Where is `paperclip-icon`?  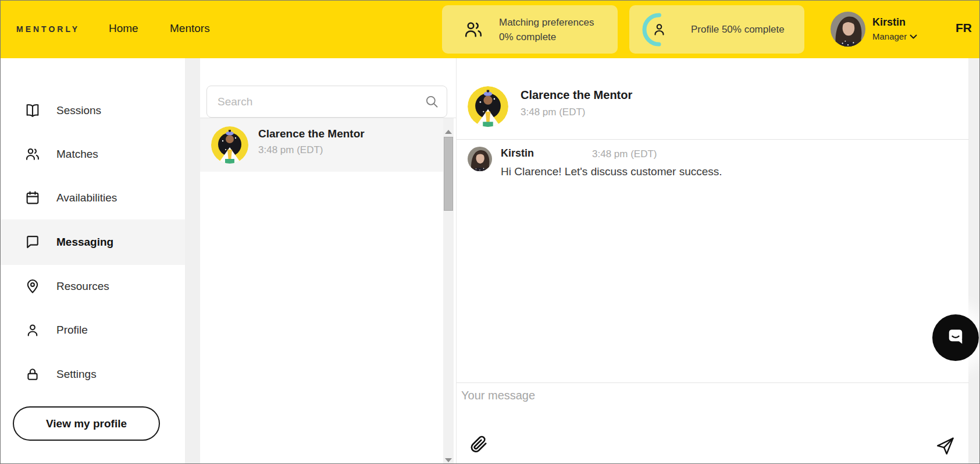
paperclip-icon is located at coordinates (478, 445).